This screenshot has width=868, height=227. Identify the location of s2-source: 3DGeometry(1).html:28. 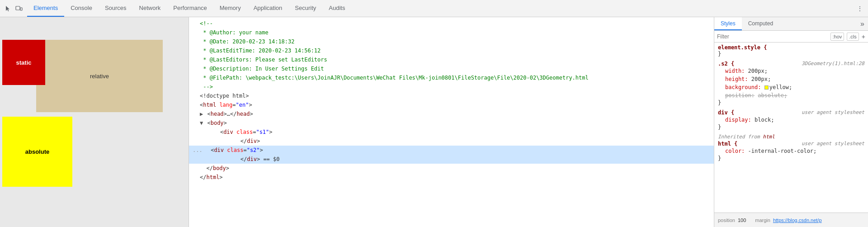
(833, 63).